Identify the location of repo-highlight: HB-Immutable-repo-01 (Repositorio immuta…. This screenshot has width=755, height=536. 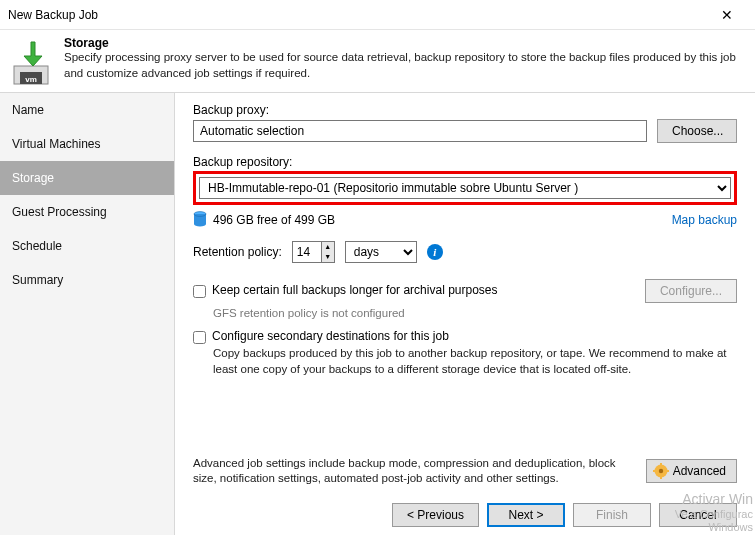
(465, 188).